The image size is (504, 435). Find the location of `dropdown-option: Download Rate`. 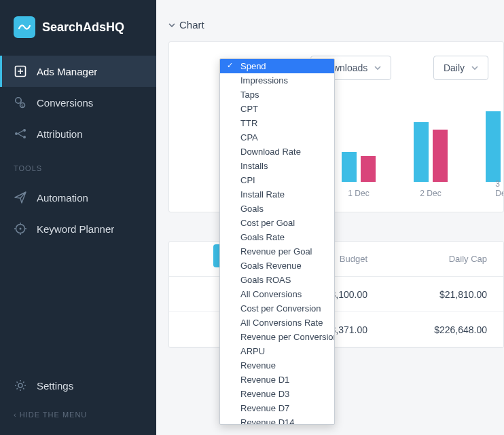

dropdown-option: Download Rate is located at coordinates (277, 152).